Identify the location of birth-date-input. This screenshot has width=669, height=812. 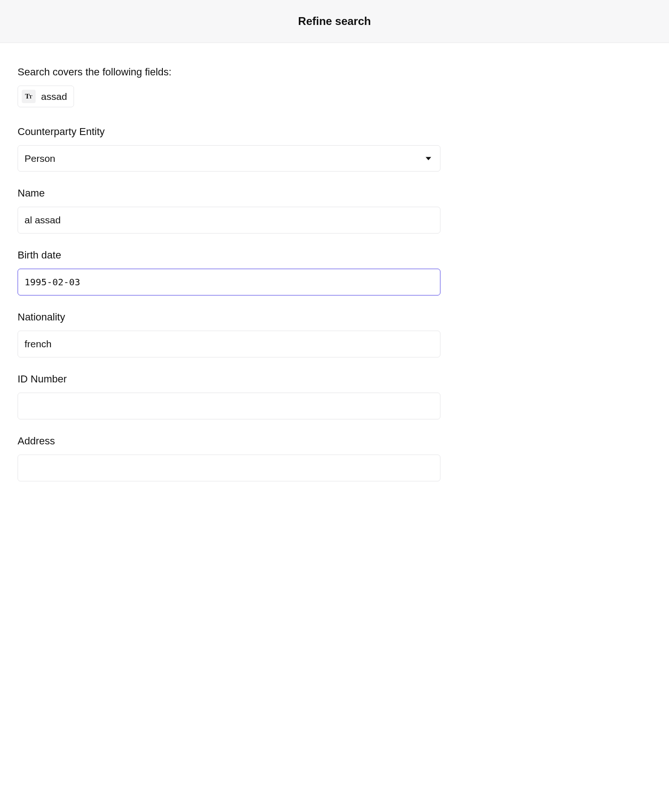
(229, 282).